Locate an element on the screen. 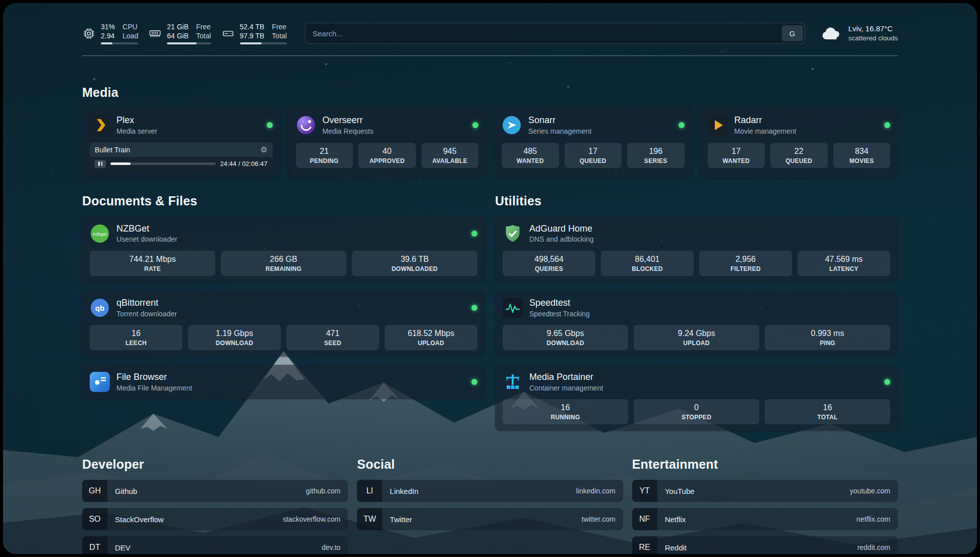 This screenshot has width=980, height=557. bookmark-name: YouTube is located at coordinates (676, 491).